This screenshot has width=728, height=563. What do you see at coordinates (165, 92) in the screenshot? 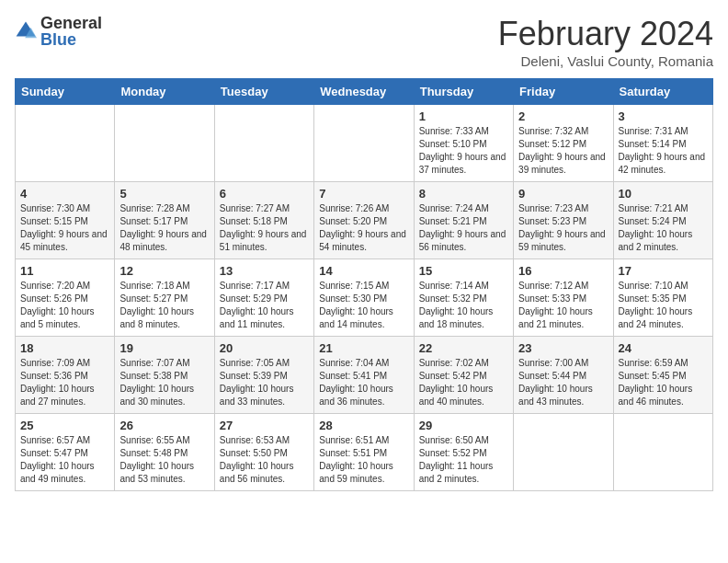
I see `day-of-week-header: Monday` at bounding box center [165, 92].